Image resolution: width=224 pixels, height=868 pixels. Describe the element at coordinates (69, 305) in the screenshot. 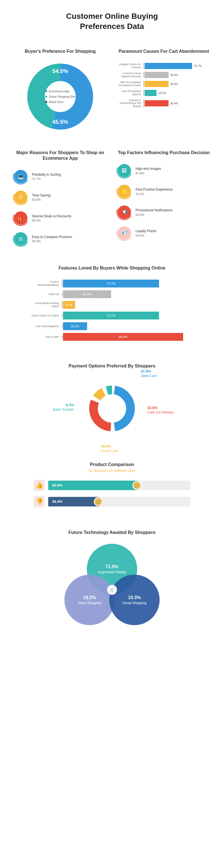

I see `hbar-fill: 9.1%` at that location.